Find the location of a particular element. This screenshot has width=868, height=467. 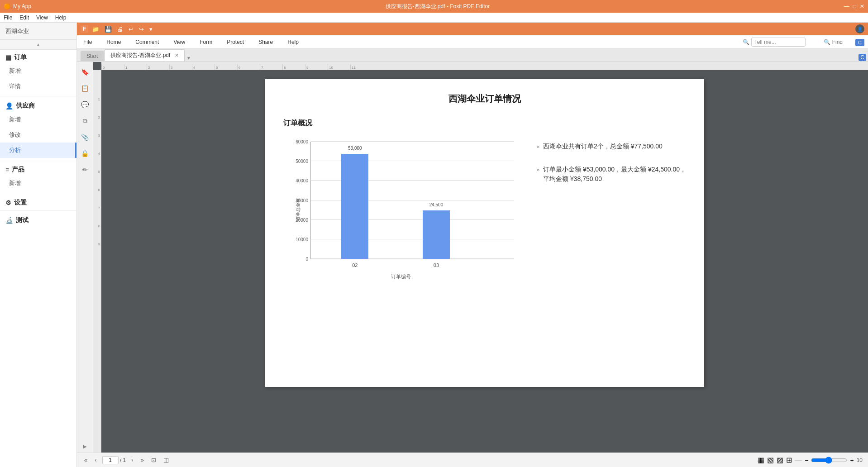

view-scroll-icon: ▨ is located at coordinates (780, 460).